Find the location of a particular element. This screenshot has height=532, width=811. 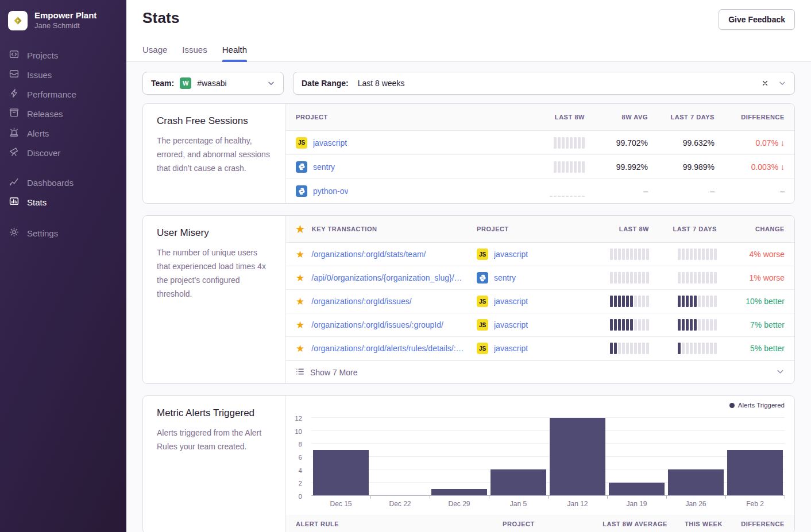

alerts-triggered-chart: Alerts Triggered 024681012 is located at coordinates (540, 446).